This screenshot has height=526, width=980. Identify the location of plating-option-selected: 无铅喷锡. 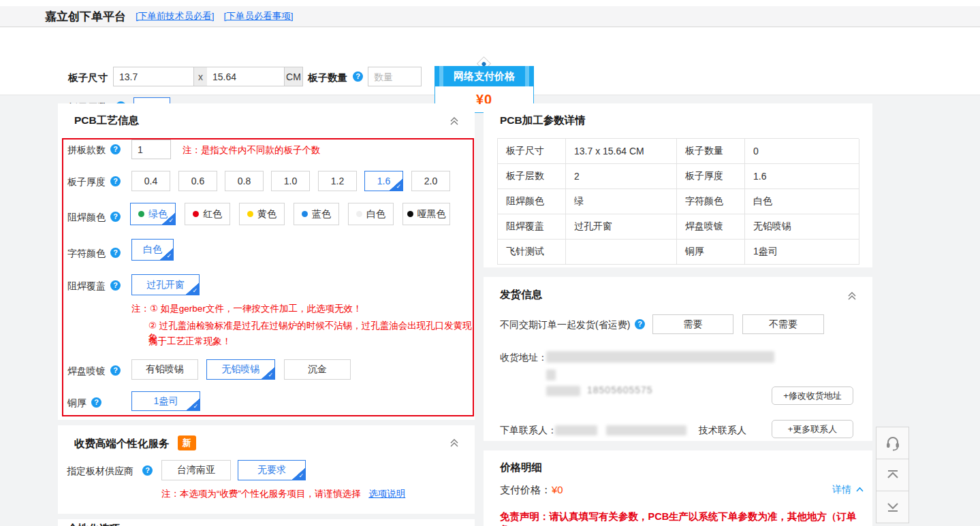
(241, 369).